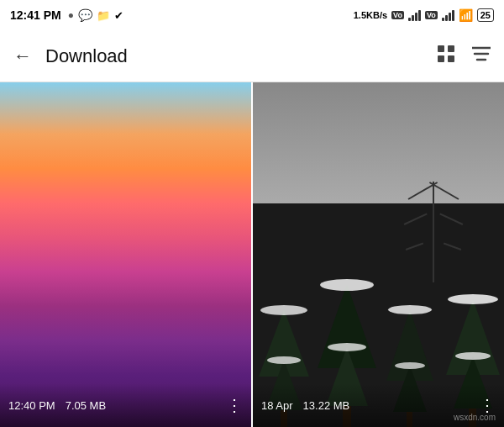  Describe the element at coordinates (103, 15) in the screenshot. I see `folder-icon: 📁` at that location.